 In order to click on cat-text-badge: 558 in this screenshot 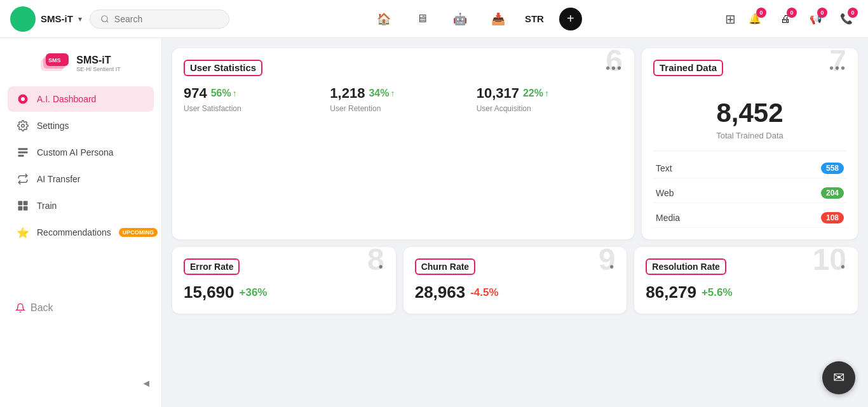, I will do `click(832, 168)`.